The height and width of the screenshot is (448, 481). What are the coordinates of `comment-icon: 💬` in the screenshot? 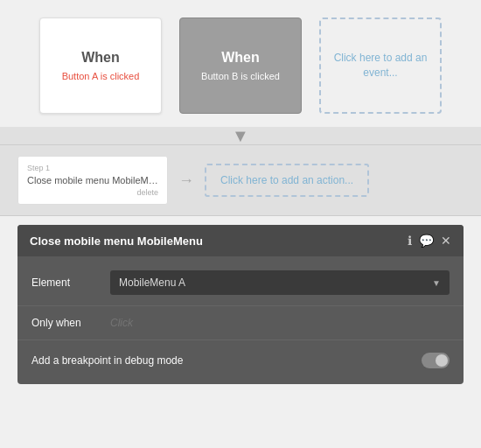 It's located at (427, 241).